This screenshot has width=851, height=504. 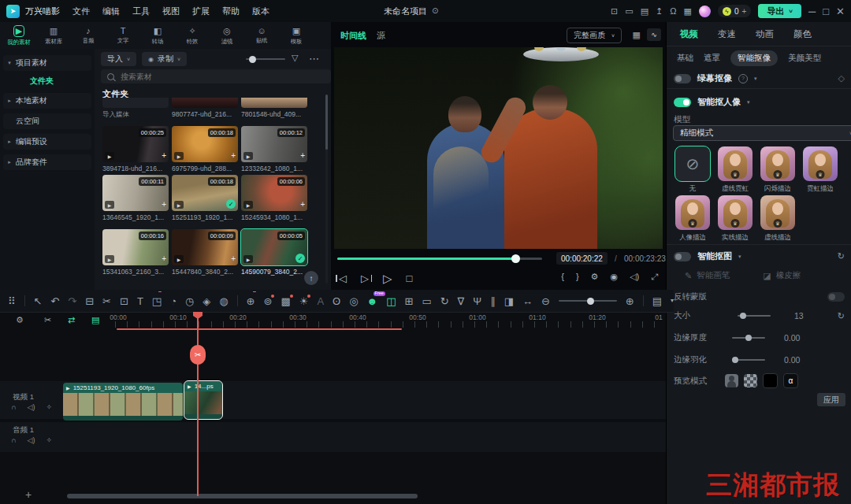 I want to click on coins-counter: ϟ 0 +, so click(x=734, y=11).